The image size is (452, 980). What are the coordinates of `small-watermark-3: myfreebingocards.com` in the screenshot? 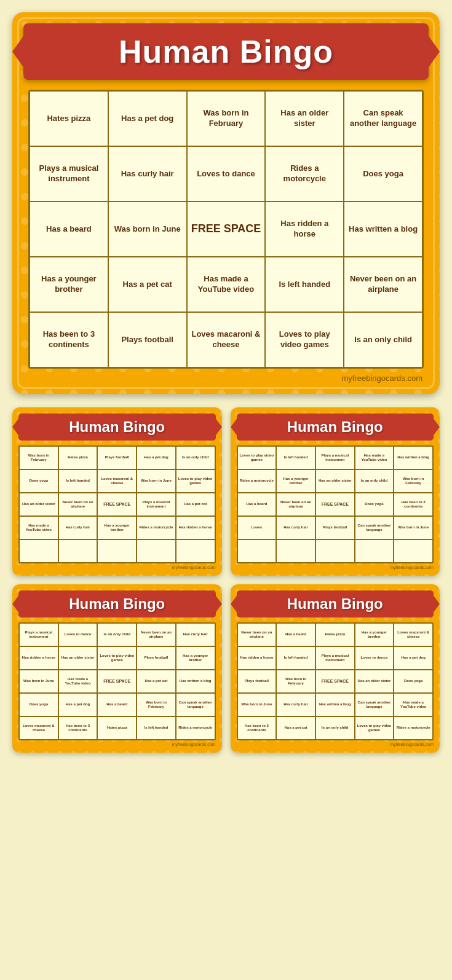 It's located at (336, 568).